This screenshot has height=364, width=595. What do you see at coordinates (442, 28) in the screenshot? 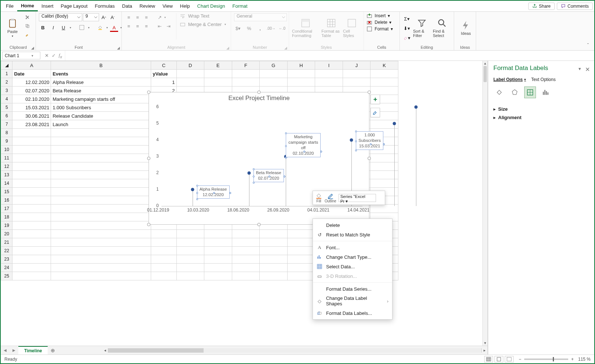
I see `find-select-button: Find & Select` at bounding box center [442, 28].